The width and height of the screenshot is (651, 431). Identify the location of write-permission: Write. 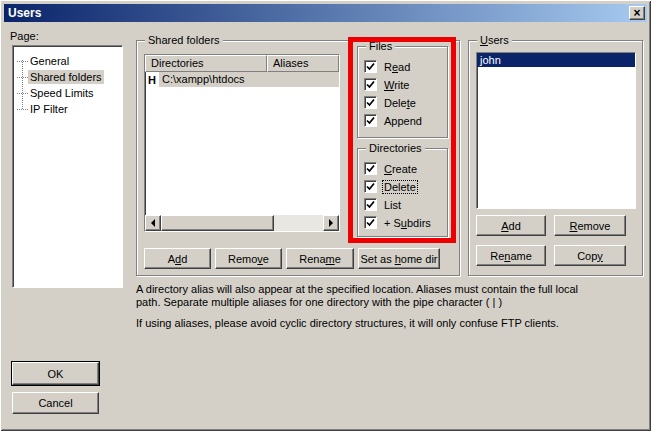
(387, 84).